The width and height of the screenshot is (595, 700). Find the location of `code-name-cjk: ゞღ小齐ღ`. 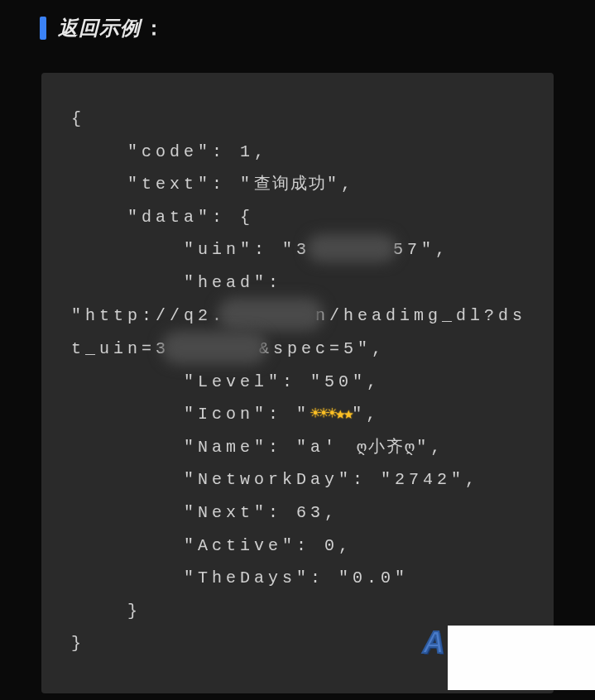

code-name-cjk: ゞღ小齐ღ is located at coordinates (377, 447).